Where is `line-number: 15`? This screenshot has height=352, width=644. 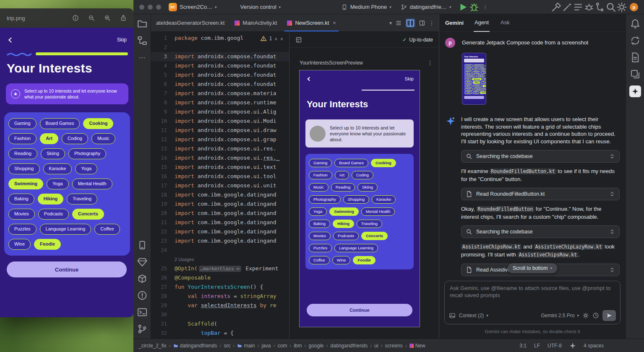
line-number: 15 is located at coordinates (163, 167).